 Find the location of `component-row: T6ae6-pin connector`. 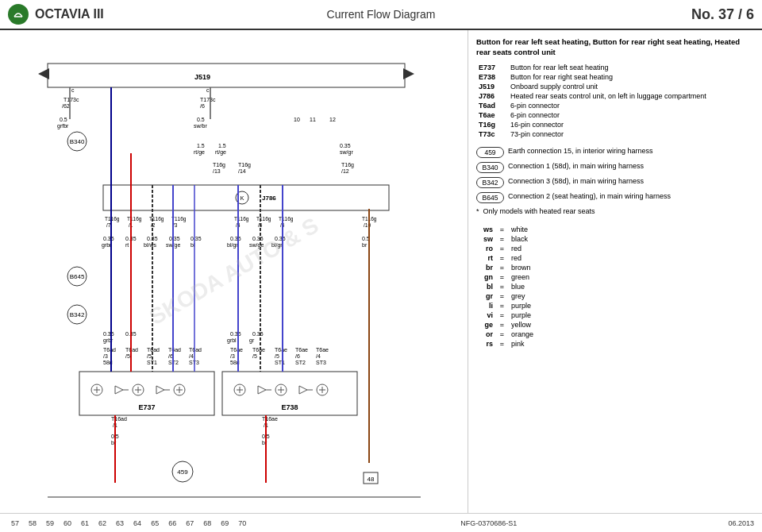

component-row: T6ae6-pin connector is located at coordinates (615, 115).